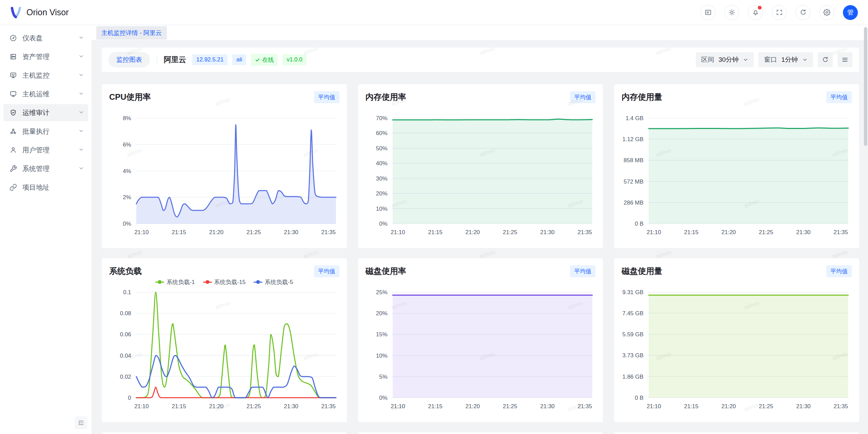 The height and width of the screenshot is (434, 868). What do you see at coordinates (13, 75) in the screenshot?
I see `monitor-pulse-icon` at bounding box center [13, 75].